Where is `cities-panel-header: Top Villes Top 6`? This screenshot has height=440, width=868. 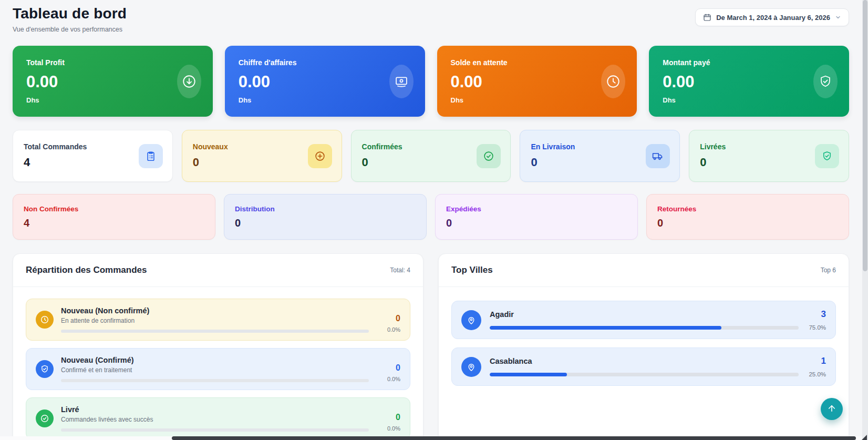 cities-panel-header: Top Villes Top 6 is located at coordinates (644, 270).